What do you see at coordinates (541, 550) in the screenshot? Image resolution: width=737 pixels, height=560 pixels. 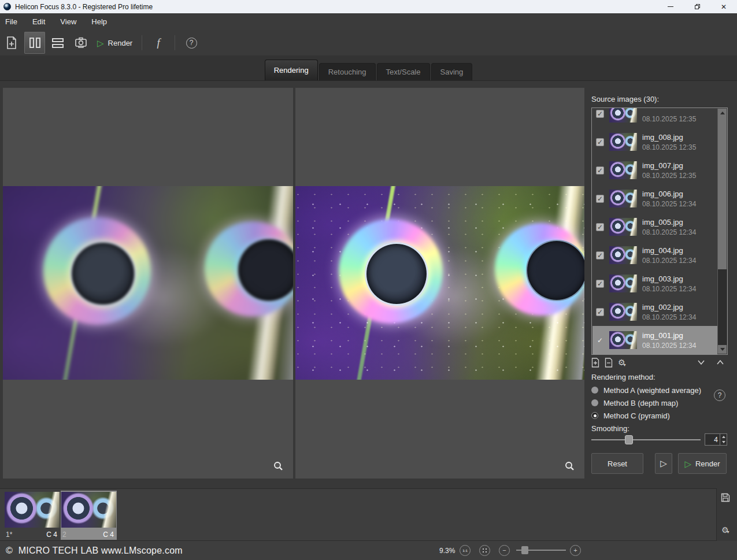 I see `zoom-slider` at bounding box center [541, 550].